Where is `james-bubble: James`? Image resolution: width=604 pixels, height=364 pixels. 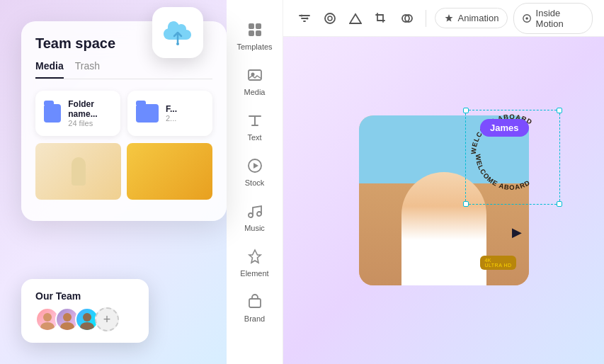 james-bubble: James is located at coordinates (504, 127).